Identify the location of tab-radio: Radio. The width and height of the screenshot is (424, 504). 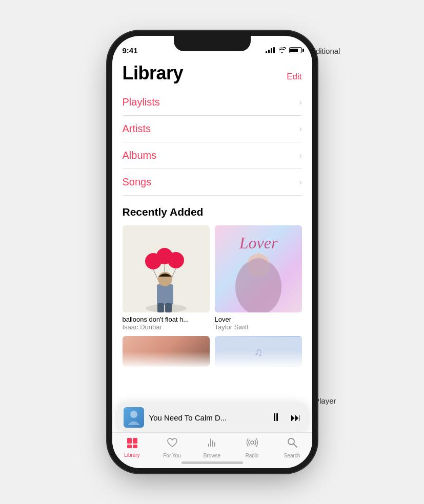
(252, 448).